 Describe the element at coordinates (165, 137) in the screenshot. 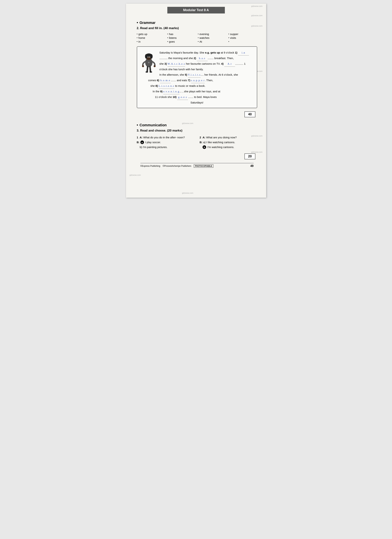

I see `q1-a: 1 A: What do you do in the after- noon?` at that location.